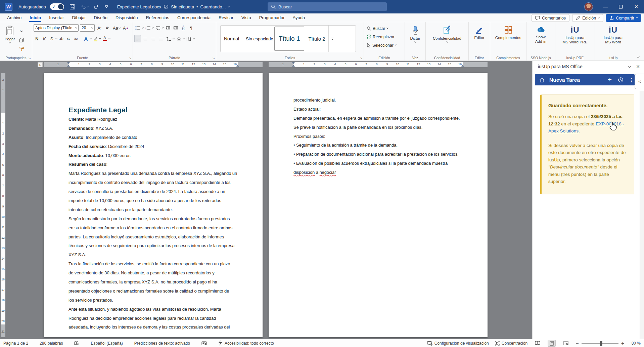 The height and width of the screenshot is (347, 644). Describe the element at coordinates (317, 39) in the screenshot. I see `style-heading2: Título 2` at that location.